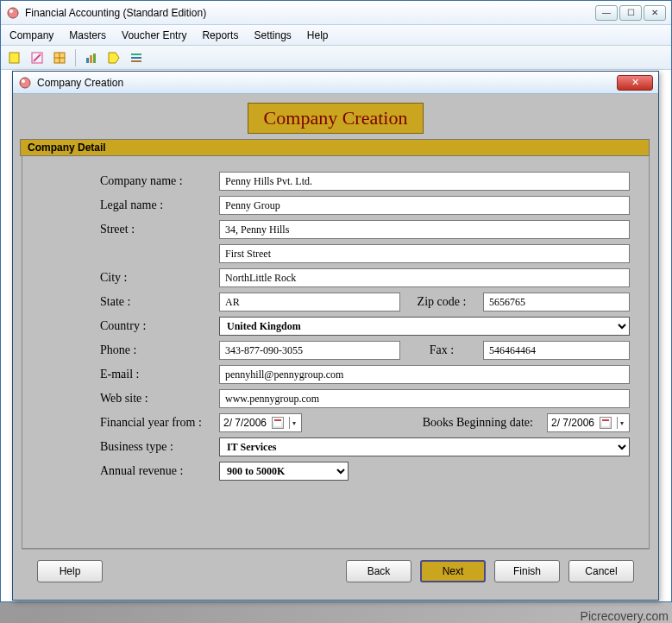 The width and height of the screenshot is (672, 623). Describe the element at coordinates (336, 571) in the screenshot. I see `dialog-button-row: Help Back Next Finish Cancel` at that location.